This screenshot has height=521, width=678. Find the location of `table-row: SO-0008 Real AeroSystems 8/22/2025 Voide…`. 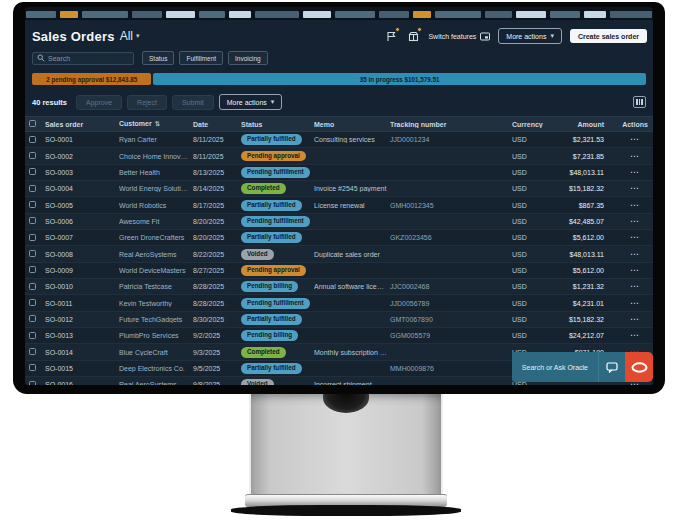

table-row: SO-0008 Real AeroSystems 8/22/2025 Voide… is located at coordinates (339, 254).